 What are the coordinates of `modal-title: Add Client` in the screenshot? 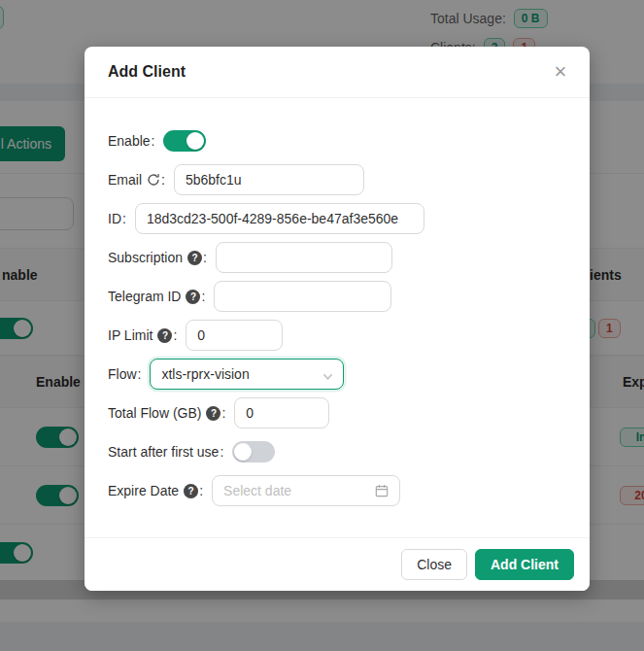 It's located at (147, 72).